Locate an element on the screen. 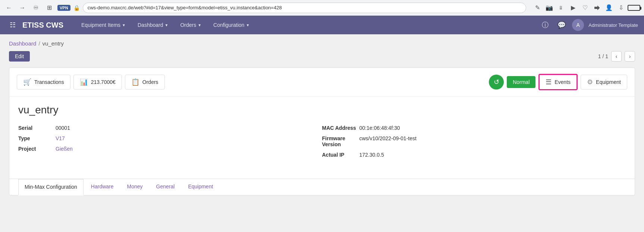 The height and width of the screenshot is (232, 644). play-icon: ▶ is located at coordinates (573, 8).